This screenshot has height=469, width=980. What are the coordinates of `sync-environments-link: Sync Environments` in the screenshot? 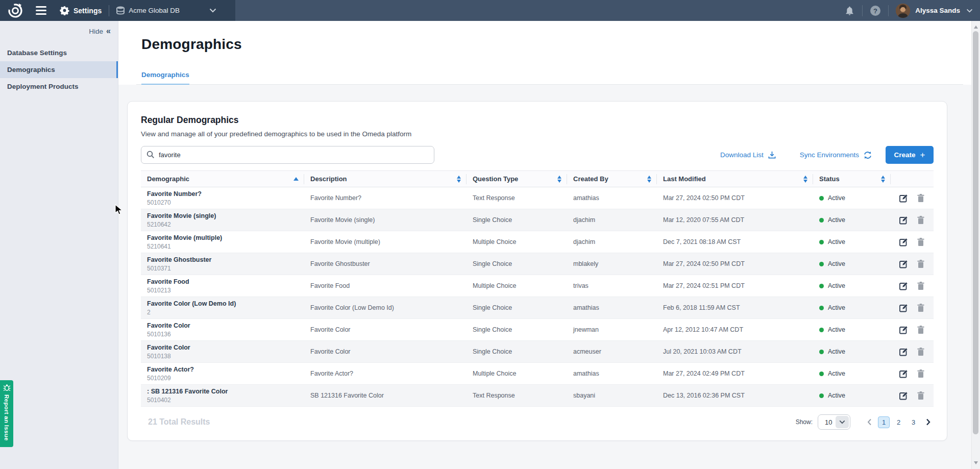 It's located at (836, 155).